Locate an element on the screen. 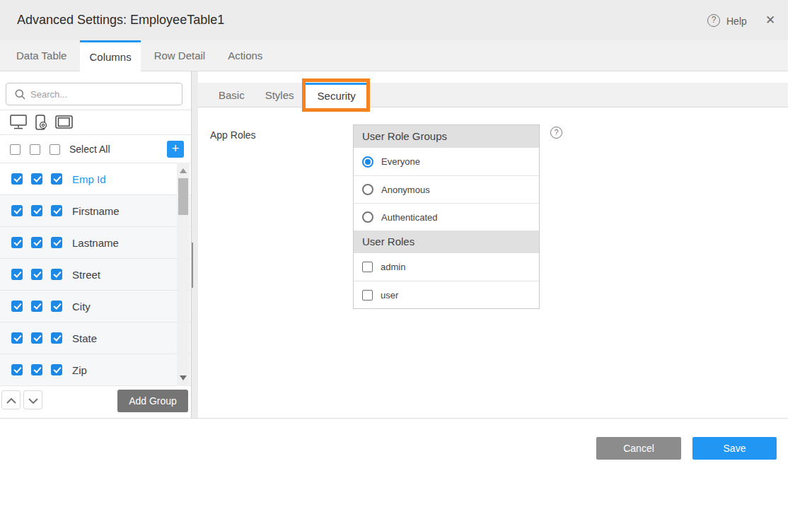 The image size is (812, 507). select-all-checkboxes is located at coordinates (35, 150).